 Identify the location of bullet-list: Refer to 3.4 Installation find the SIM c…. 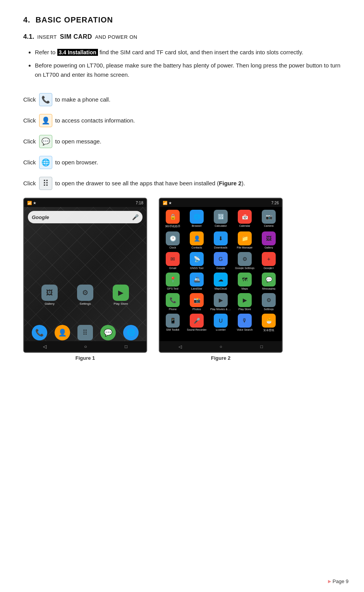
(188, 64).